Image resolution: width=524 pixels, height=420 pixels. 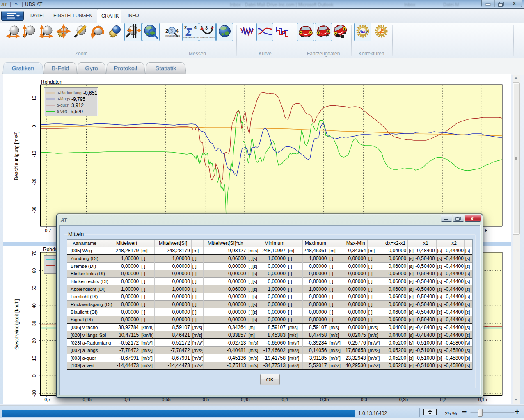 I want to click on svg-text: 3,912, so click(x=78, y=105).